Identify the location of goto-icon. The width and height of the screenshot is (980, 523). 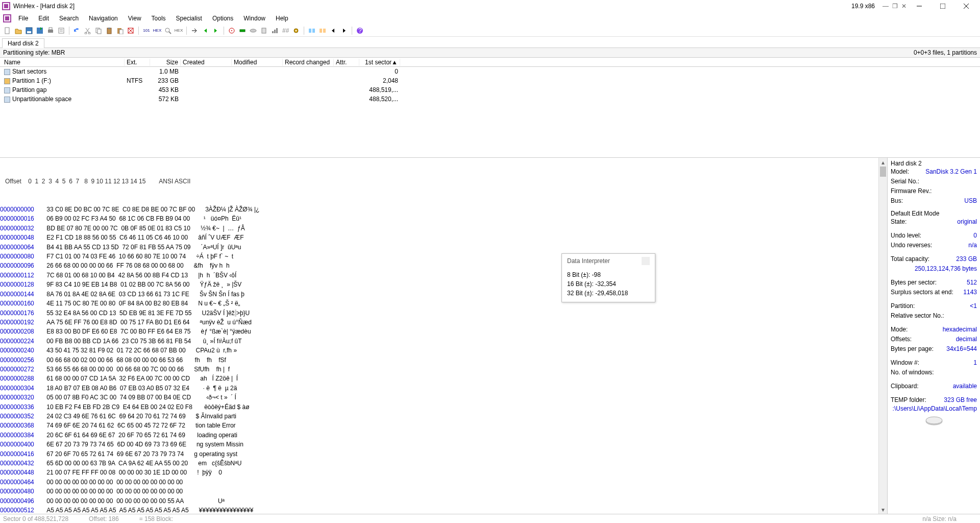
(194, 31).